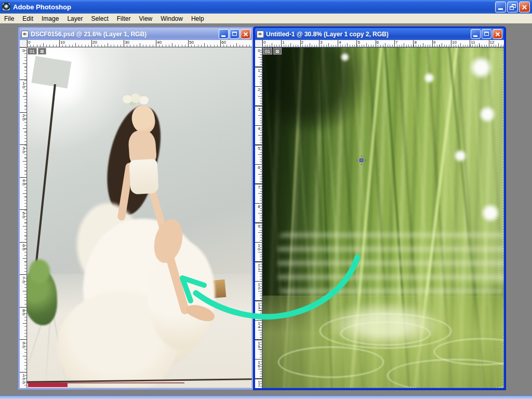  I want to click on doc-right-minimize-button, so click(476, 34).